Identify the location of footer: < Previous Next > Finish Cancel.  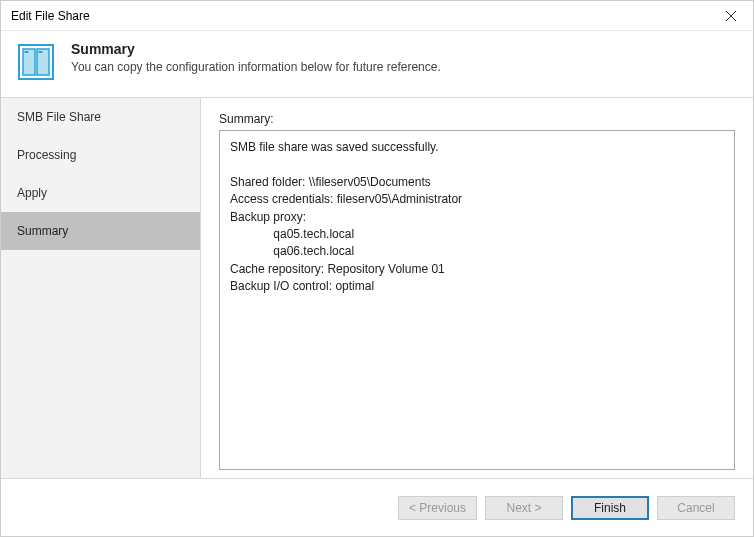
(377, 507).